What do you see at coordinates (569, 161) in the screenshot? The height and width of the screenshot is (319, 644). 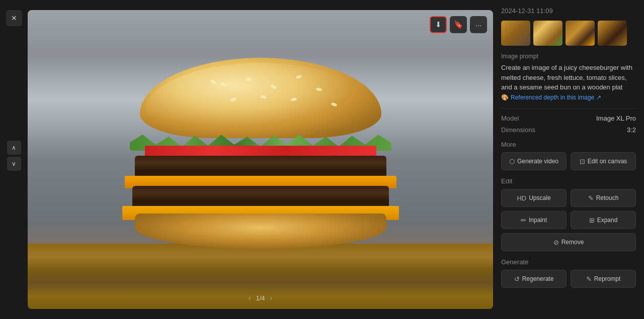 I see `more-actions-row: ⬡ Generate video ⊡ Edit on canvas` at bounding box center [569, 161].